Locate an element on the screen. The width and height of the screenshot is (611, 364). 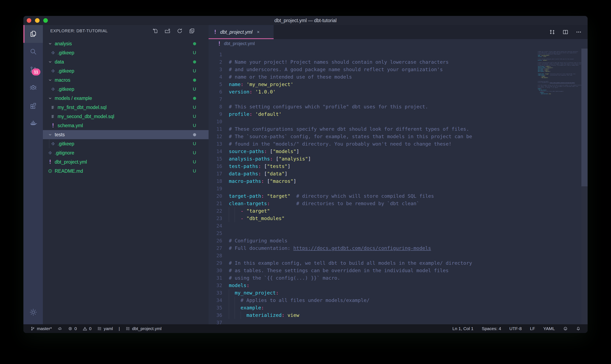
tree-item-models-example: models / example is located at coordinates (126, 98).